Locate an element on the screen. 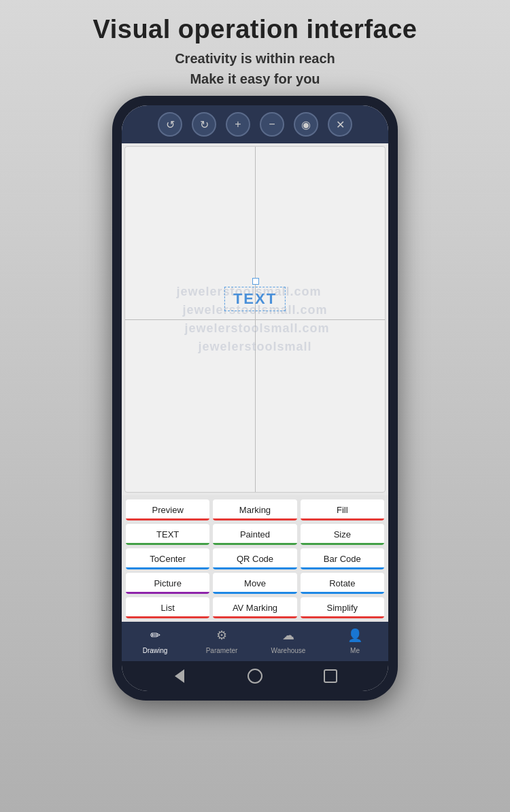  rotate-underline is located at coordinates (343, 593).